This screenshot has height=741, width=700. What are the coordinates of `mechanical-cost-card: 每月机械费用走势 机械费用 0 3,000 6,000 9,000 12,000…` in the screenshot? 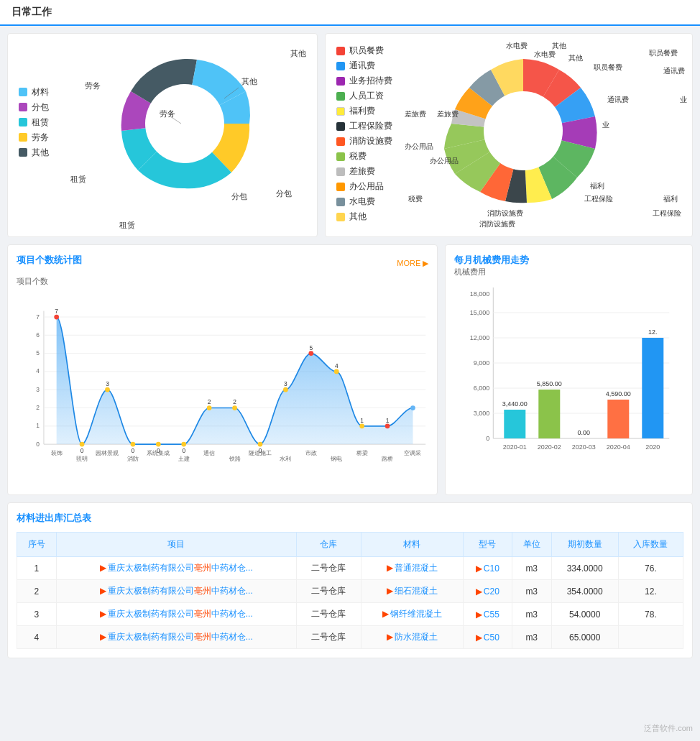 It's located at (569, 369).